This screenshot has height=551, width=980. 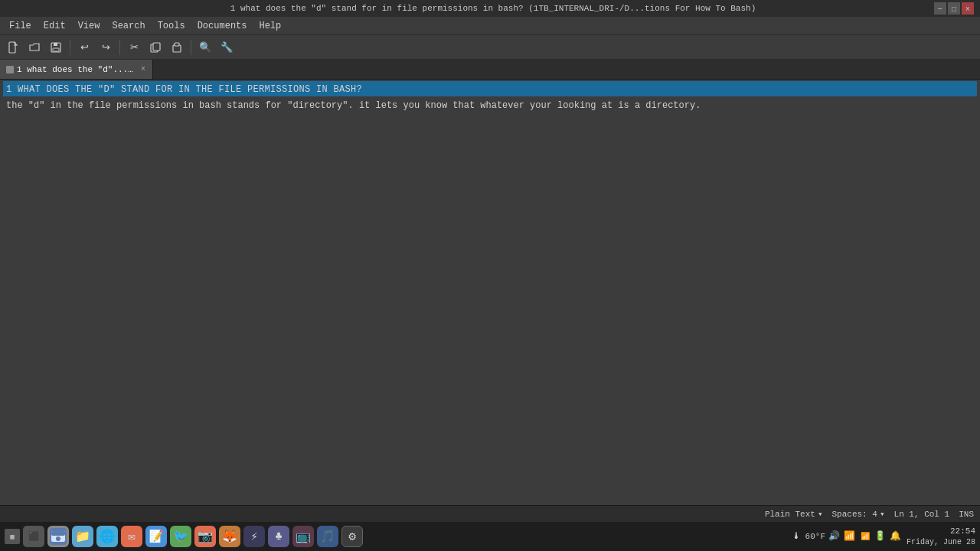 I want to click on editor-line-2: the "d" in the file permissions in bash …, so click(x=490, y=106).